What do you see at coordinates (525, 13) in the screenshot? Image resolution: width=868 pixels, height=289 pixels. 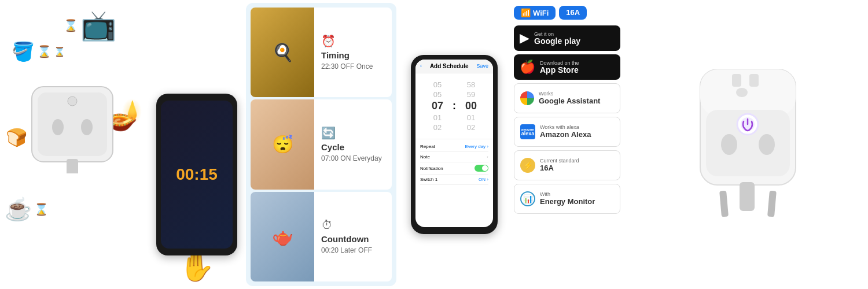 I see `wifi-icon: 📶` at bounding box center [525, 13].